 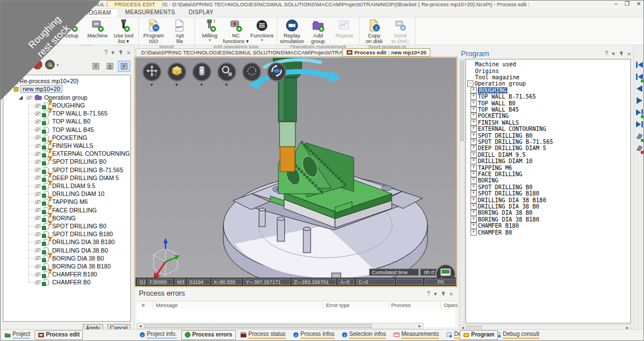 I want to click on list-view-detail-button, so click(x=124, y=66).